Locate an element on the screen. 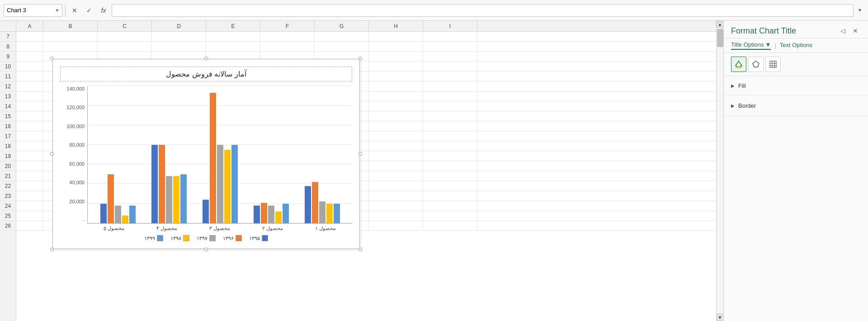 Image resolution: width=868 pixels, height=321 pixels. col-header-h: H is located at coordinates (396, 26).